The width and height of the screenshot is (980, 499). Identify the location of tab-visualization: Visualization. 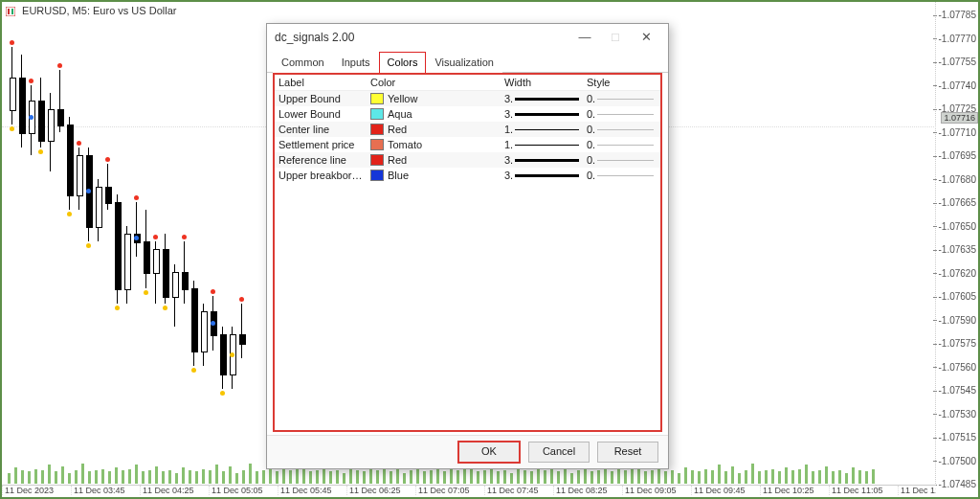
(464, 62).